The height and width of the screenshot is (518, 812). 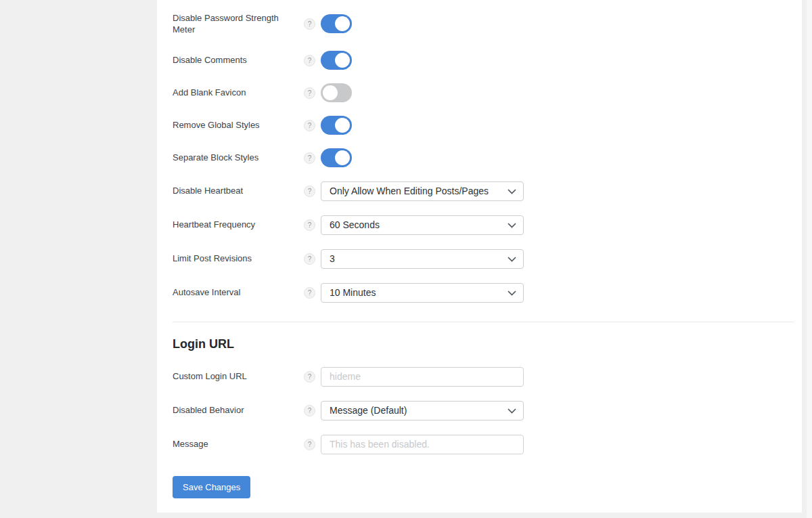 I want to click on setting-label-custom-login-url: Custom Login URL, so click(x=238, y=376).